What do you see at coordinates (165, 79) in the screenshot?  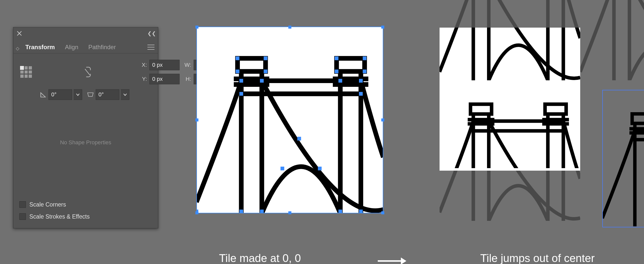 I see `y-input: 0 px` at bounding box center [165, 79].